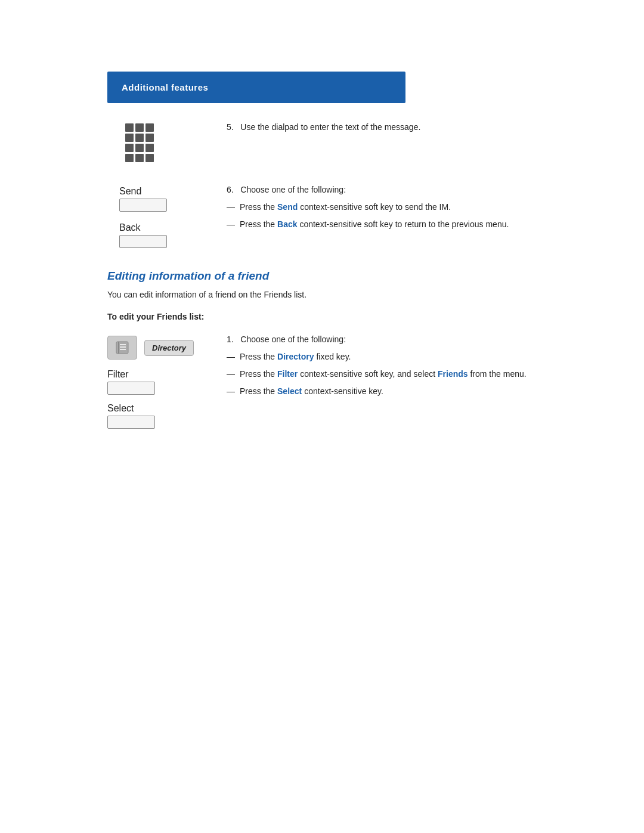 The width and height of the screenshot is (644, 833). What do you see at coordinates (322, 381) in the screenshot?
I see `edit-step-1-row: Directory Filter Select 1. Ch` at bounding box center [322, 381].